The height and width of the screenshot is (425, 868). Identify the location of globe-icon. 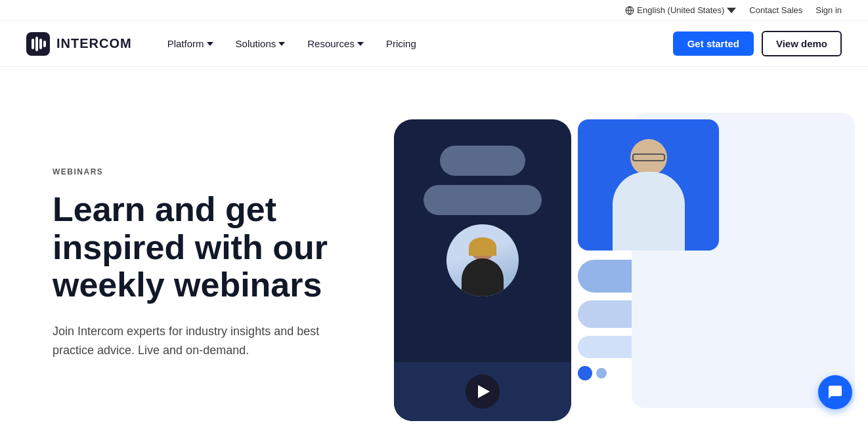
(630, 10).